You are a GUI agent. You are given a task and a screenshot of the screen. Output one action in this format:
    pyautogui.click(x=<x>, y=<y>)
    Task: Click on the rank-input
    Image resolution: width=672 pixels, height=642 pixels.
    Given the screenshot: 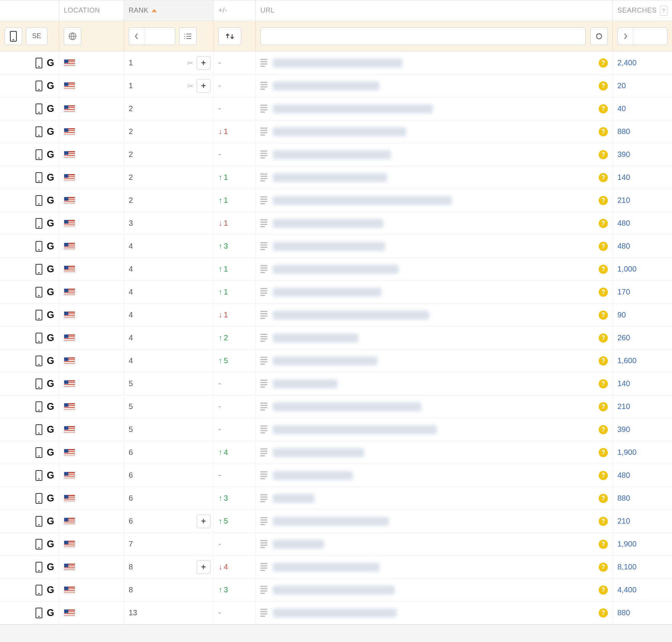 What is the action you would take?
    pyautogui.click(x=160, y=36)
    